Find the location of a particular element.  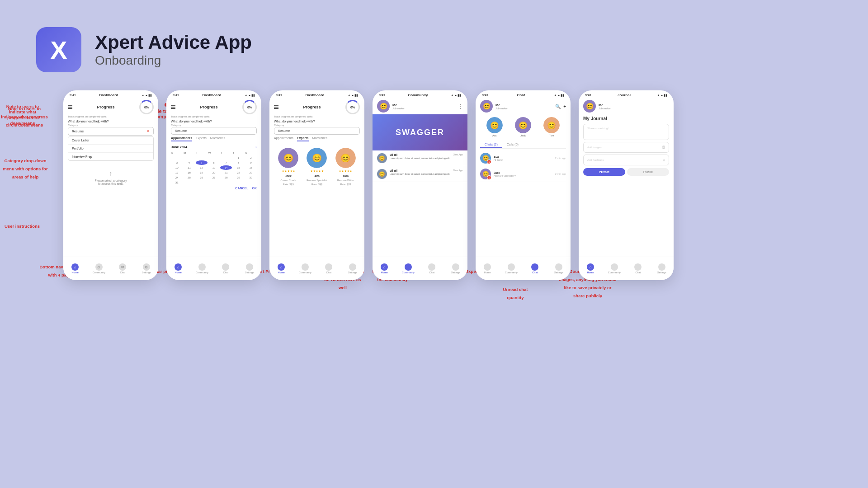

cancel-button: CANCEL is located at coordinates (241, 188).